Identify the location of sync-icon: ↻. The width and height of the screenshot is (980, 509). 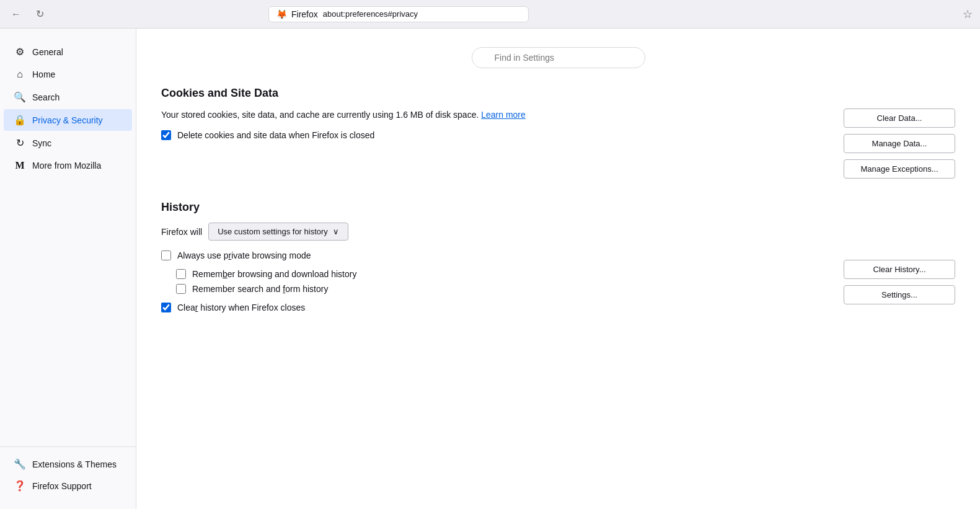
(20, 143).